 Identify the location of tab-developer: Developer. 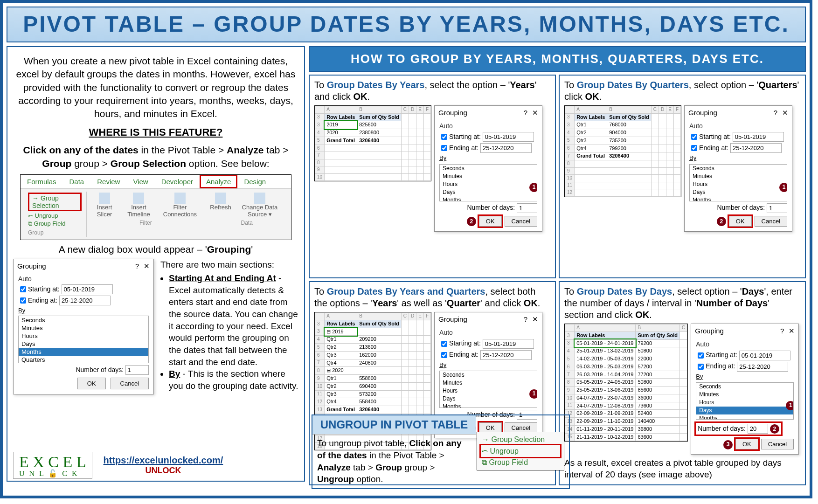
(177, 182).